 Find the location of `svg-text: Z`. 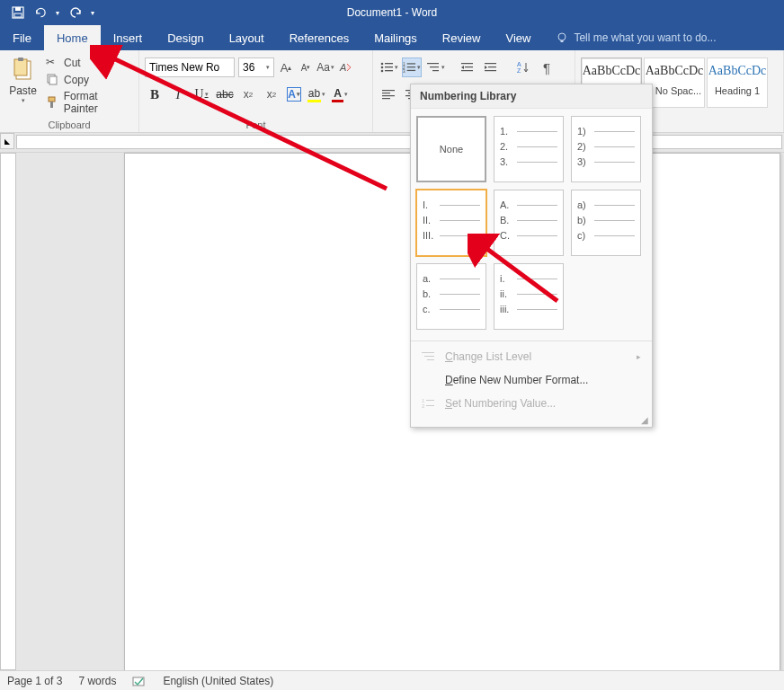

svg-text: Z is located at coordinates (520, 70).